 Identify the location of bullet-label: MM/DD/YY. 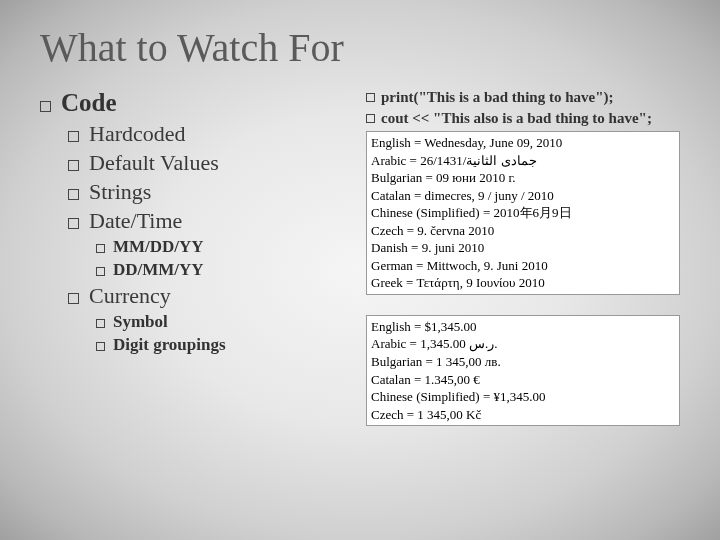
(158, 246).